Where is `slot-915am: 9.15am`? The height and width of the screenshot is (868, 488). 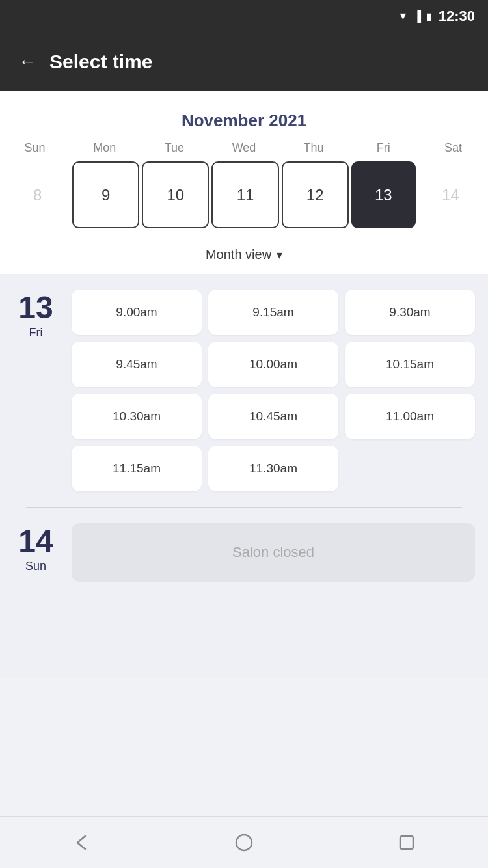 slot-915am: 9.15am is located at coordinates (273, 312).